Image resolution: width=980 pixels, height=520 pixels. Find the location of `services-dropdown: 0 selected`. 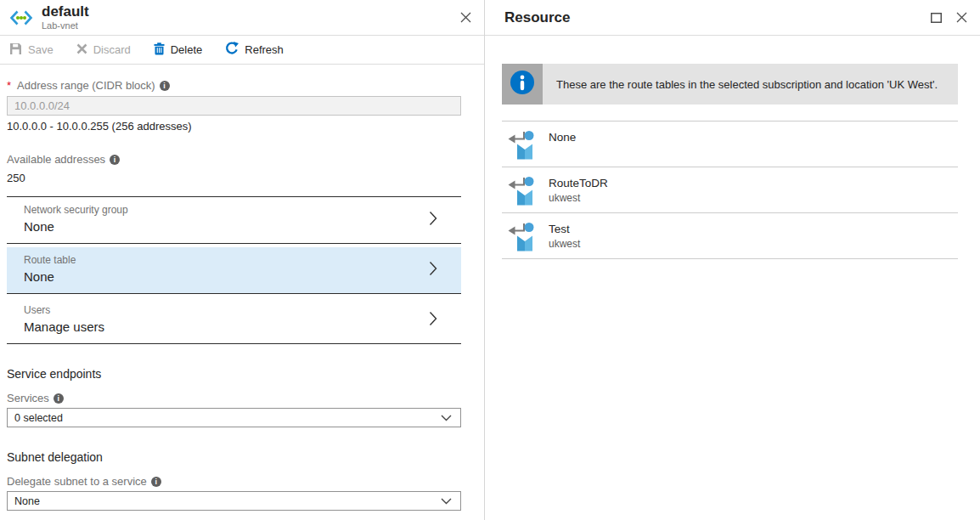

services-dropdown: 0 selected is located at coordinates (234, 418).